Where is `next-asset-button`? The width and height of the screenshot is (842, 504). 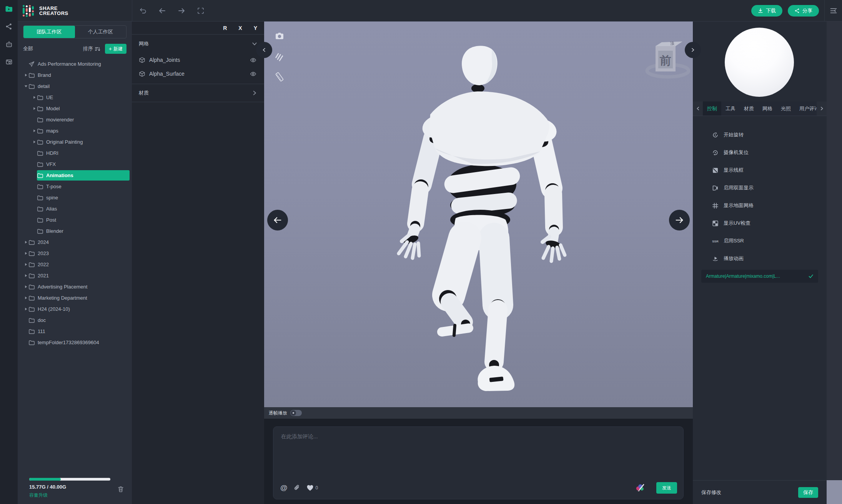 next-asset-button is located at coordinates (679, 220).